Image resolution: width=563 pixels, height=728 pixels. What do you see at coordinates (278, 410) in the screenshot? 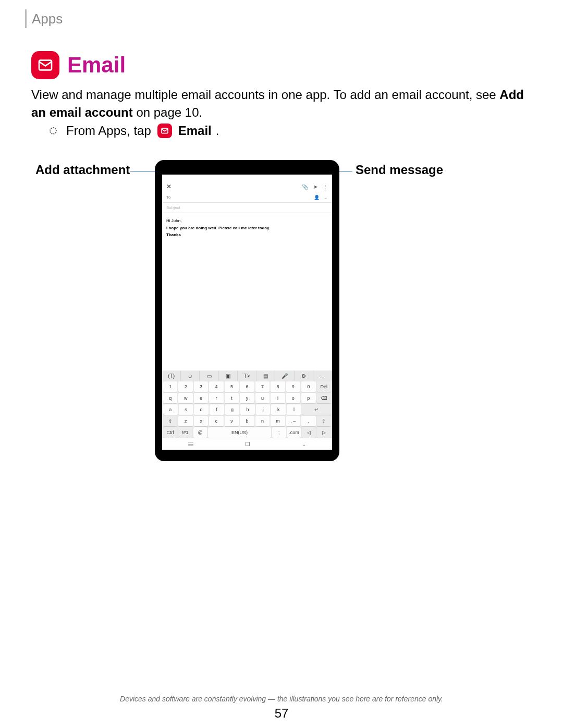
I see `key-k: k` at bounding box center [278, 410].